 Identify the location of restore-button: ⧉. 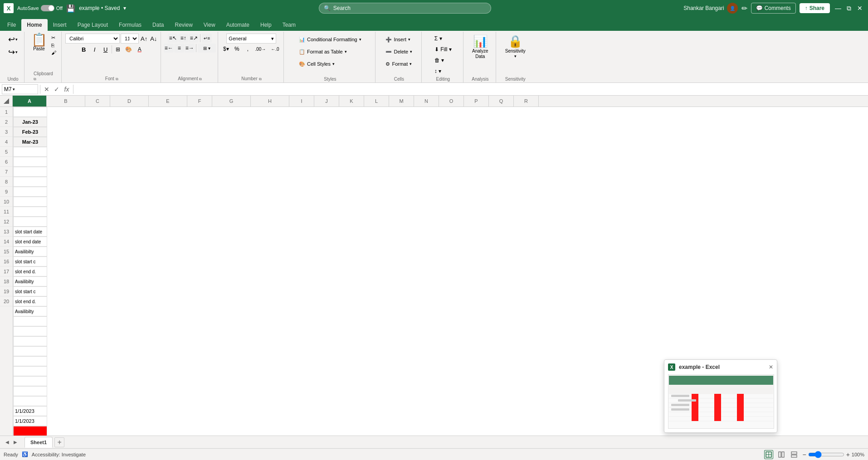
(849, 8).